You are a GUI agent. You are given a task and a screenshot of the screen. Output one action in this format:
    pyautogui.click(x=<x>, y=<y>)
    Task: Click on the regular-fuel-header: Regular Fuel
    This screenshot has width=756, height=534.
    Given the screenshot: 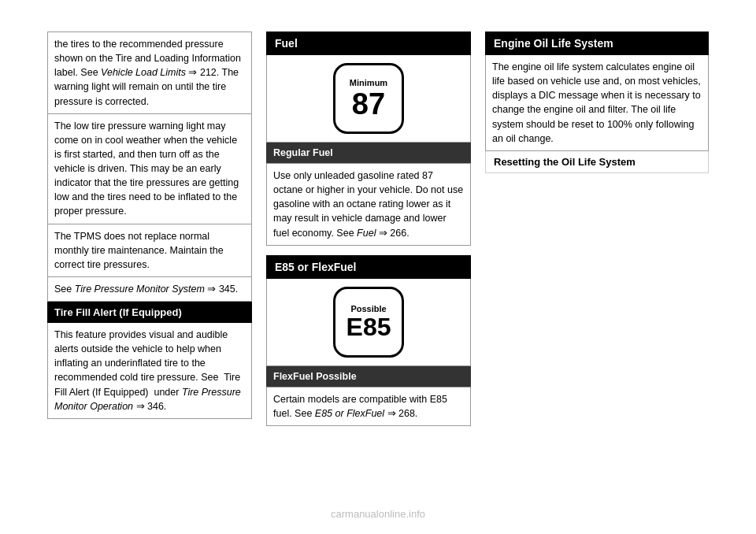 What is the action you would take?
    pyautogui.click(x=369, y=153)
    